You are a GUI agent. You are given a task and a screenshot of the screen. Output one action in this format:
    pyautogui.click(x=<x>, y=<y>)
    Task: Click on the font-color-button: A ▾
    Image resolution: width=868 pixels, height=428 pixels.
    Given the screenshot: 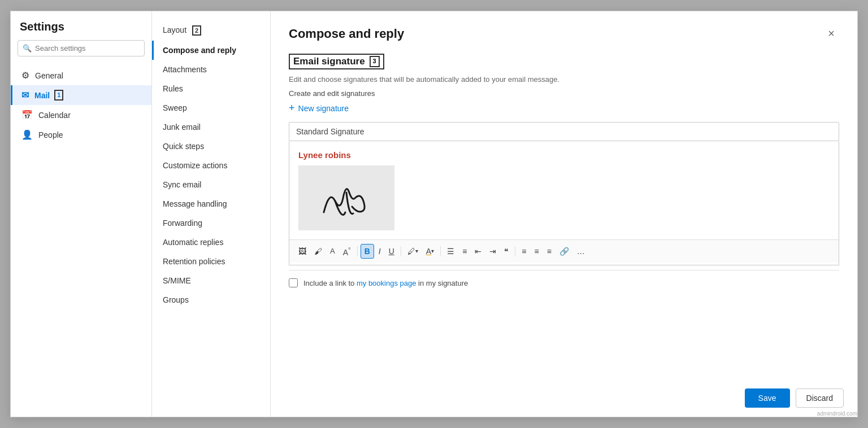 What is the action you would take?
    pyautogui.click(x=430, y=251)
    